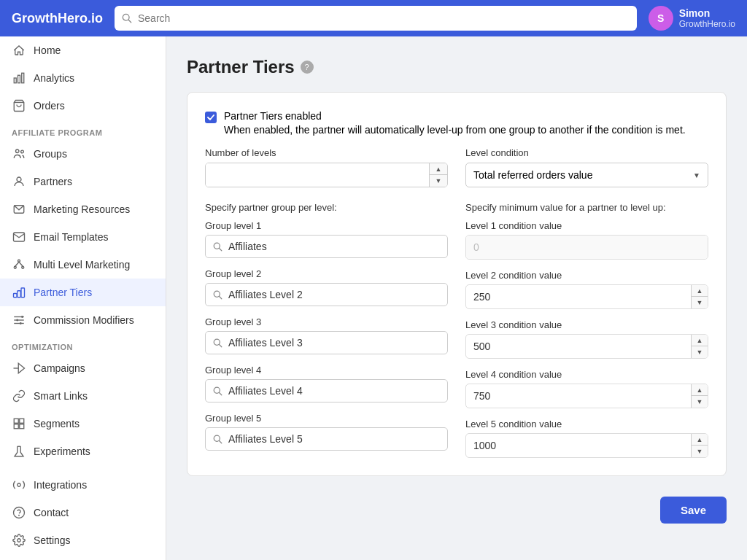 The image size is (747, 560). What do you see at coordinates (376, 18) in the screenshot?
I see `search-bar` at bounding box center [376, 18].